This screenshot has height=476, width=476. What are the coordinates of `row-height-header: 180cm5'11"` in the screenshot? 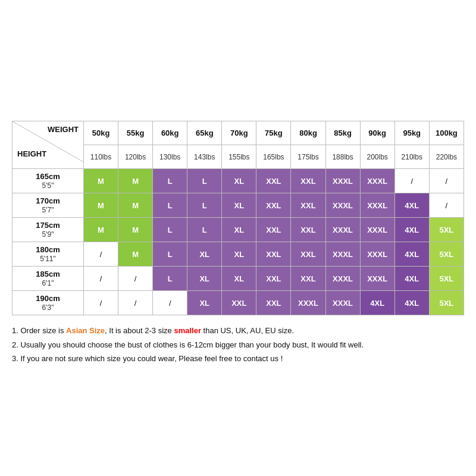 It's located at (48, 255).